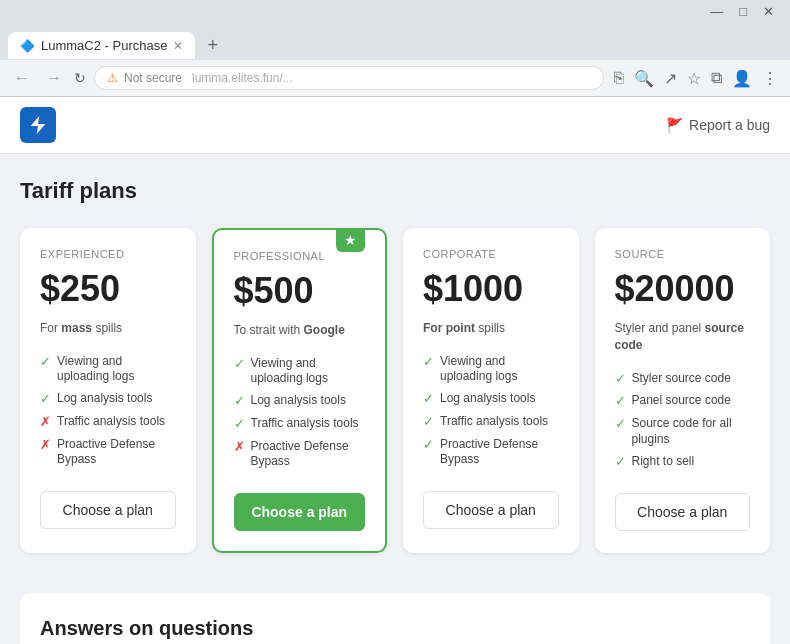 This screenshot has height=644, width=790. What do you see at coordinates (743, 12) in the screenshot?
I see `maximize-button: □` at bounding box center [743, 12].